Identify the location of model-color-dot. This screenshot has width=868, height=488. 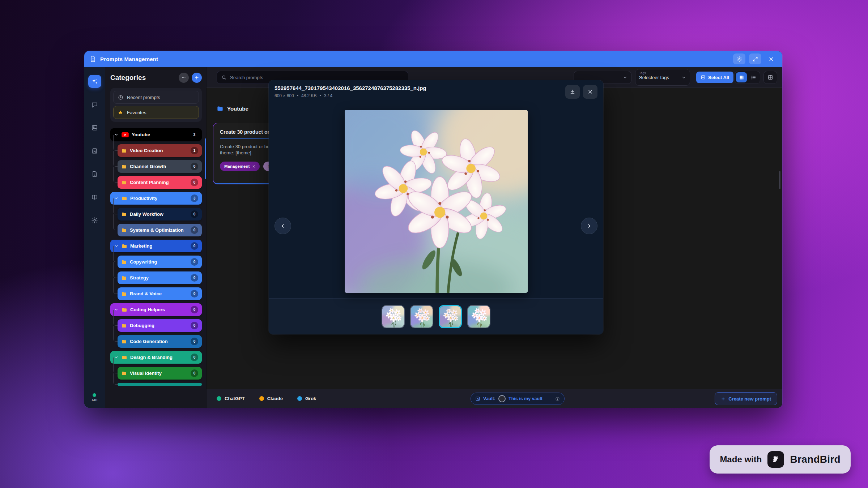
(262, 398).